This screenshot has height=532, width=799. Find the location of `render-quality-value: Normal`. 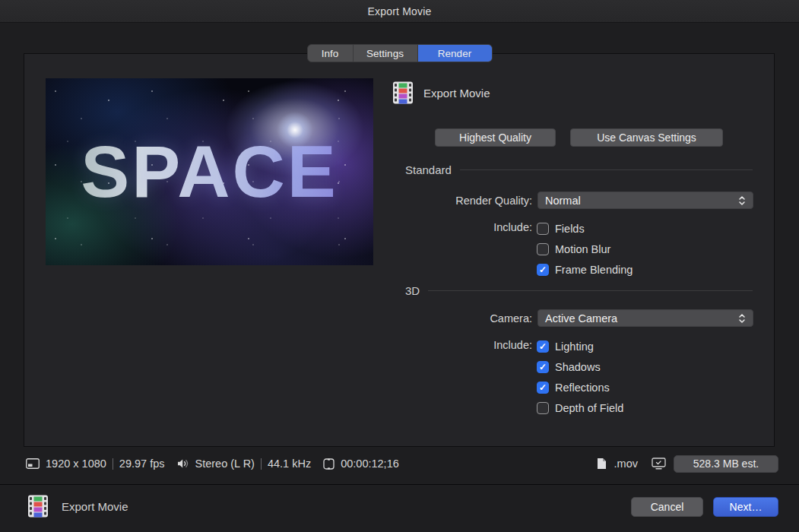

render-quality-value: Normal is located at coordinates (563, 201).